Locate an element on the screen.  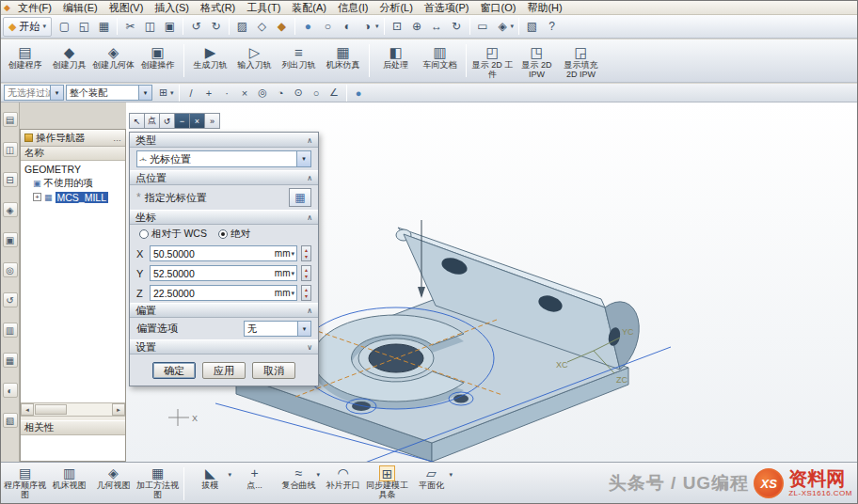
section-coords-chevron-icon: ∧ is located at coordinates (310, 218).